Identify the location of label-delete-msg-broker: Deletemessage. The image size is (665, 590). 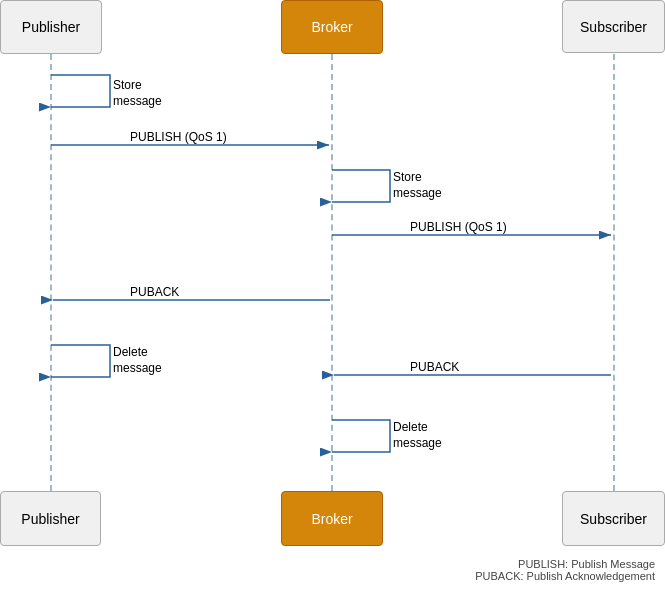
(418, 436).